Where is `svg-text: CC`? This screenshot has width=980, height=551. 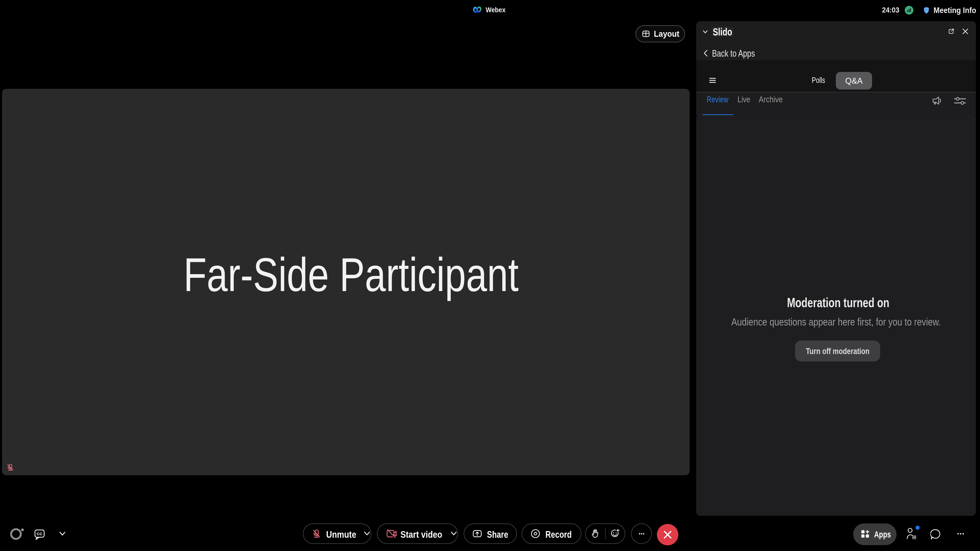
svg-text: CC is located at coordinates (40, 534).